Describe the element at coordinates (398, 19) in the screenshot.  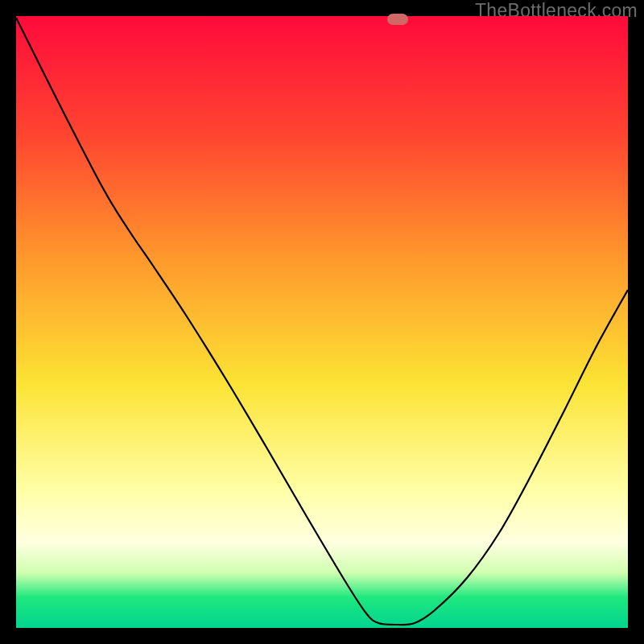
I see `optimal-point-marker` at that location.